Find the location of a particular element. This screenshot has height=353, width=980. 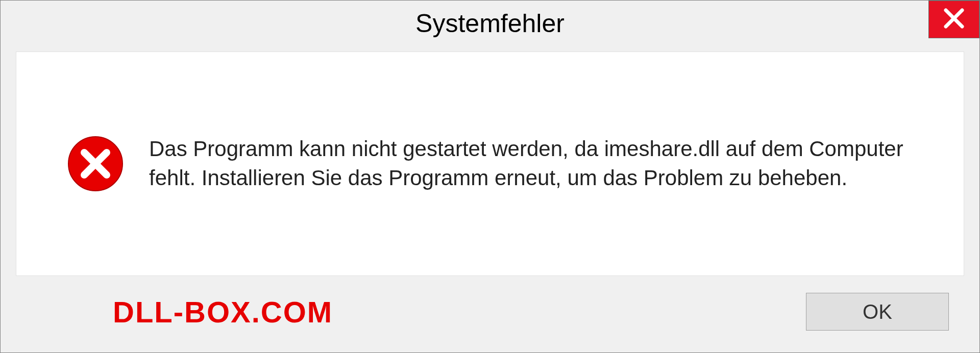

close-icon is located at coordinates (954, 19).